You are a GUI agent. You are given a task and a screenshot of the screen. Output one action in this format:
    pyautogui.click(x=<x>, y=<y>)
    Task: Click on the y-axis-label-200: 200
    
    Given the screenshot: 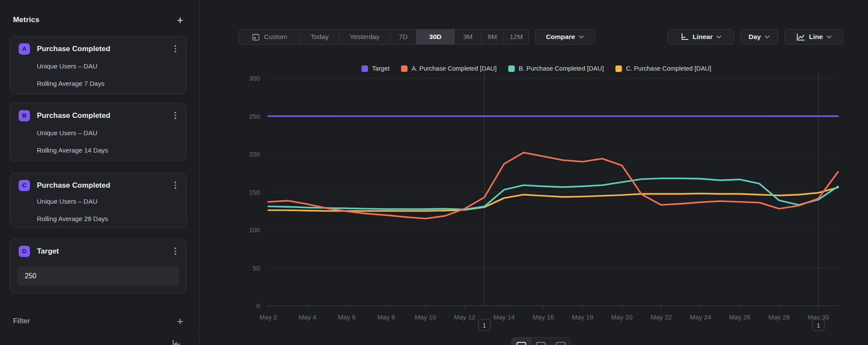 What is the action you would take?
    pyautogui.click(x=254, y=154)
    